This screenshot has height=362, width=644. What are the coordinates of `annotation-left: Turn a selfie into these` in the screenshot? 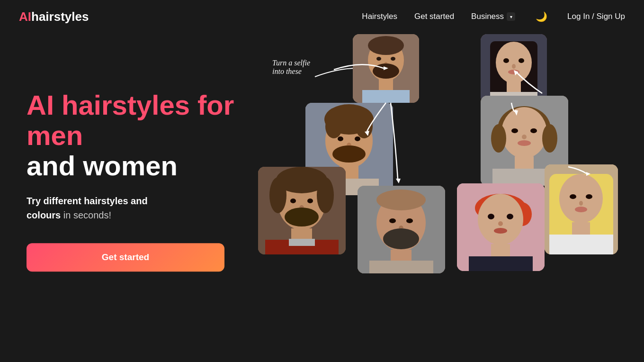 It's located at (291, 67).